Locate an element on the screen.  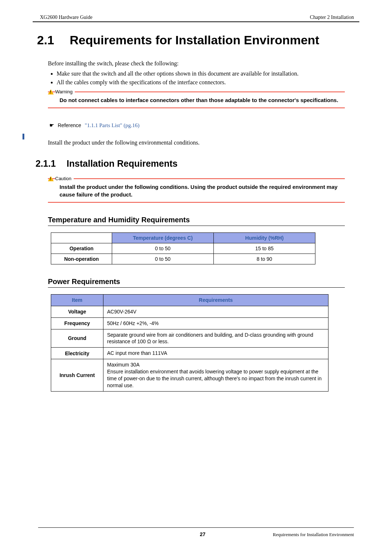
table-row: Operation 0 to 50 15 to 85 is located at coordinates (183, 248).